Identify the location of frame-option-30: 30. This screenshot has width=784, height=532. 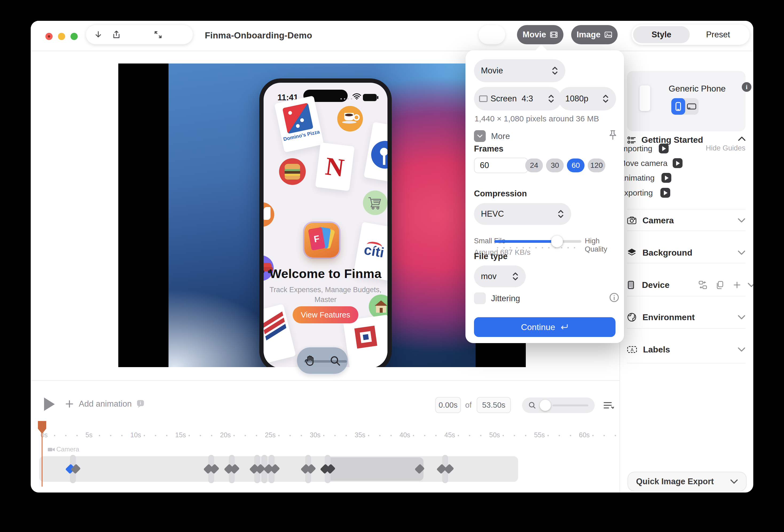
(555, 165).